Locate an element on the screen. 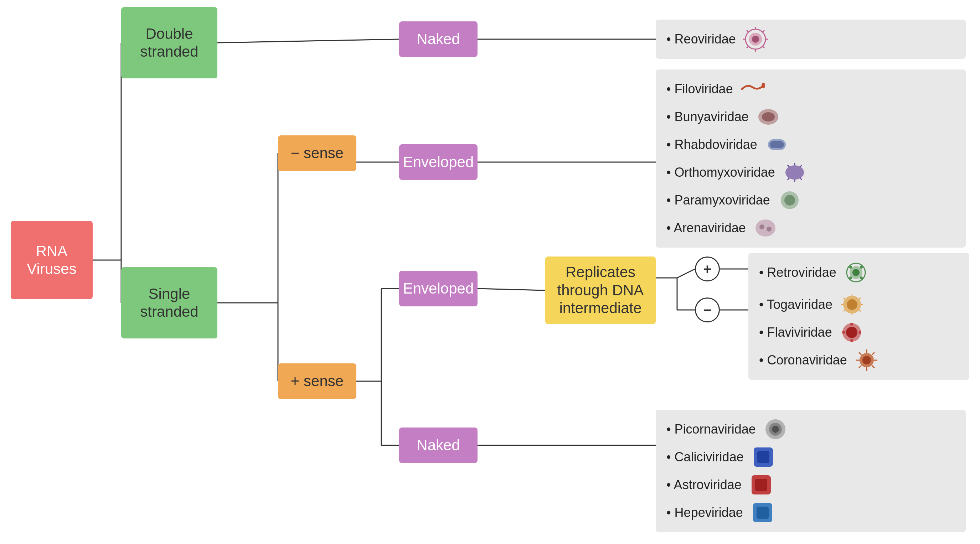  picornaviridae-label: • Picornaviridae is located at coordinates (711, 429).